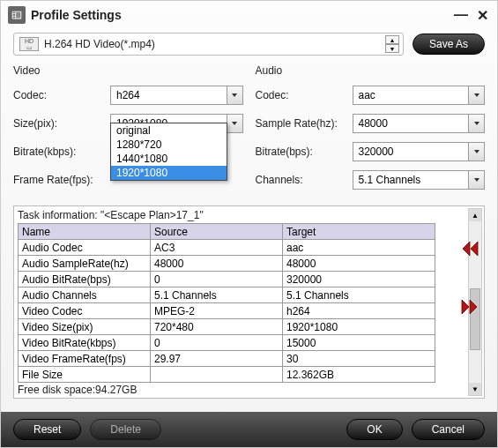  Describe the element at coordinates (420, 123) in the screenshot. I see `audio-samplerate-select: 48000` at that location.